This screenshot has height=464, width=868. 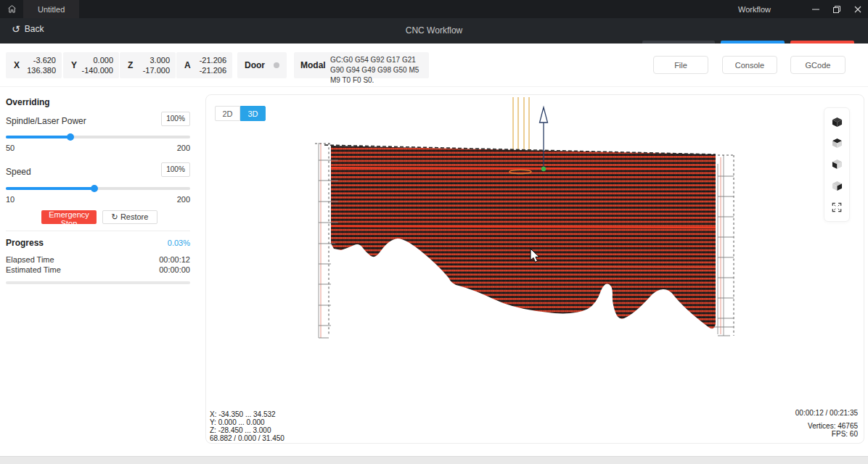 I want to click on minimize-button, so click(x=816, y=9).